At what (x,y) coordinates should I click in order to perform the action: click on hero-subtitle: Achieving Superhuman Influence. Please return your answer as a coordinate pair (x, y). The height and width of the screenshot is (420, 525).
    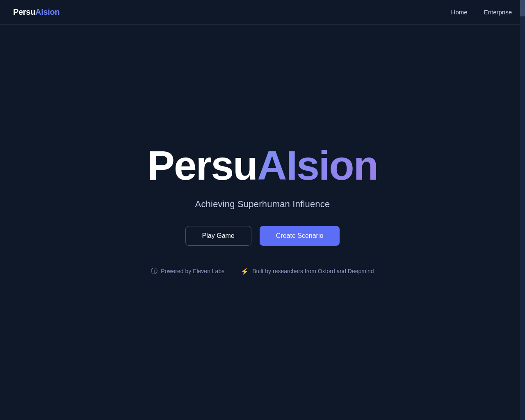
    Looking at the image, I should click on (262, 204).